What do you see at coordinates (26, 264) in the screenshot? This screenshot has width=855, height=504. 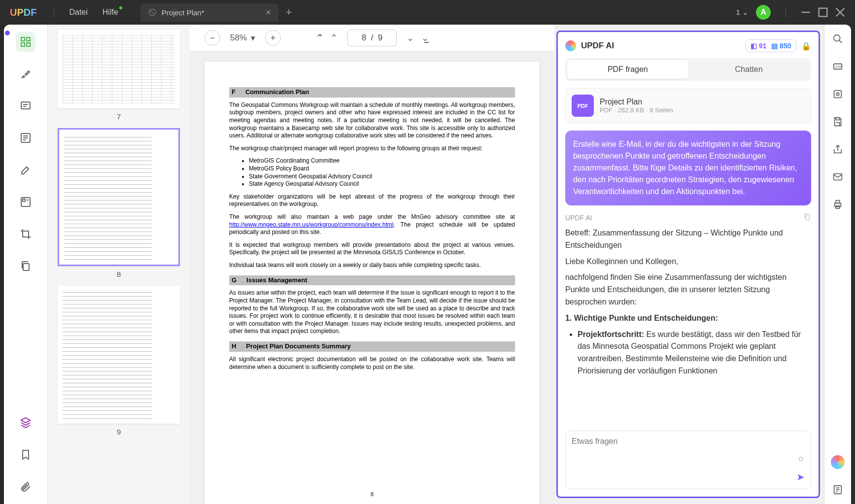 I see `sidebar-left` at bounding box center [26, 264].